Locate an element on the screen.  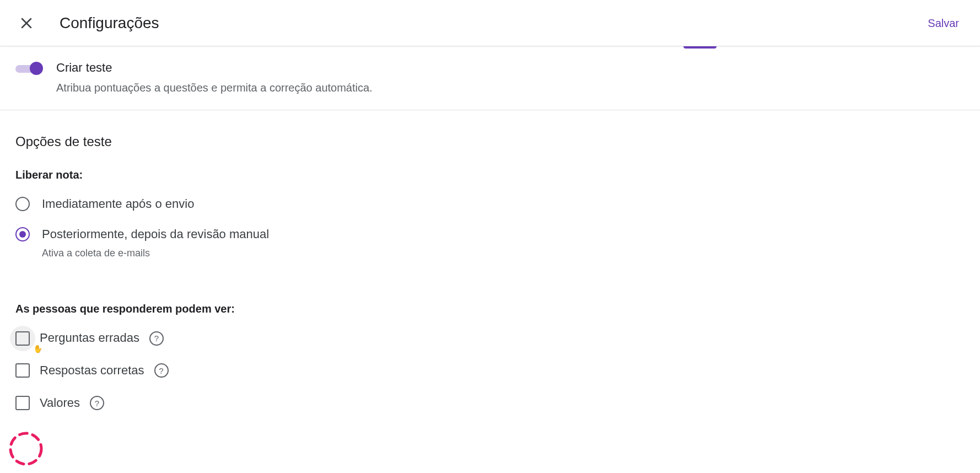
respondents-heading: As pessoas que responderem podem ver: is located at coordinates (490, 309).